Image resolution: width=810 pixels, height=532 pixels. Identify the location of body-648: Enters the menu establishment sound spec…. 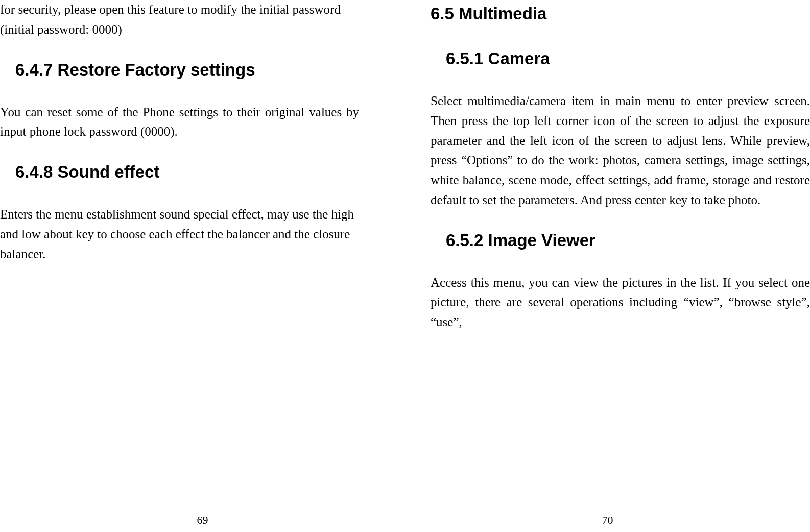
(180, 234).